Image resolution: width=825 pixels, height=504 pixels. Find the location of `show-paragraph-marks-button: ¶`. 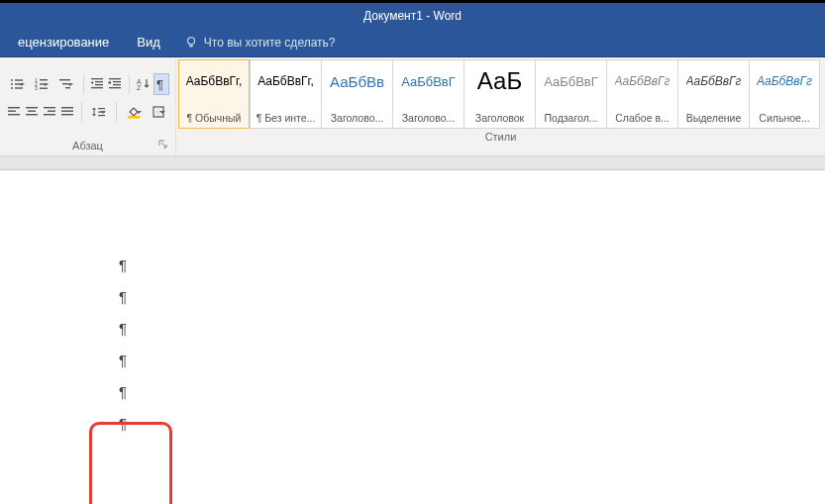

show-paragraph-marks-button: ¶ is located at coordinates (161, 84).